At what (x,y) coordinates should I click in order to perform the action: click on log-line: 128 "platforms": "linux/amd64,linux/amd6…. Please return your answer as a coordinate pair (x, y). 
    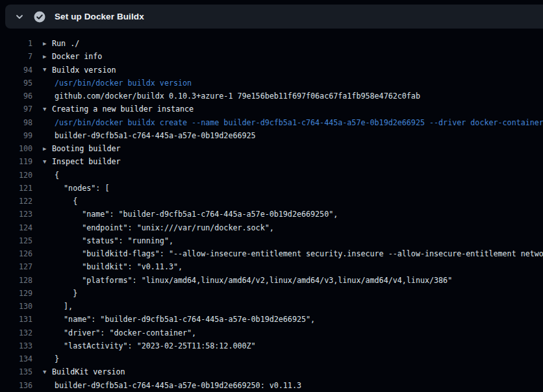
    Looking at the image, I should click on (272, 280).